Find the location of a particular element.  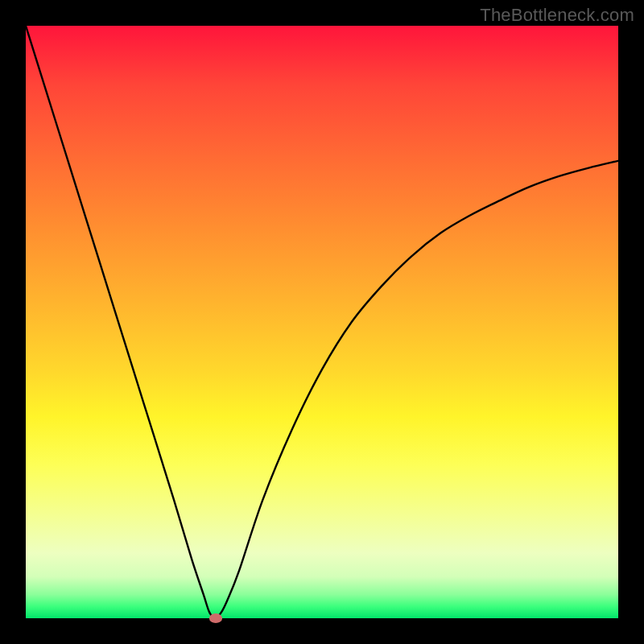

minimum-marker is located at coordinates (216, 618).